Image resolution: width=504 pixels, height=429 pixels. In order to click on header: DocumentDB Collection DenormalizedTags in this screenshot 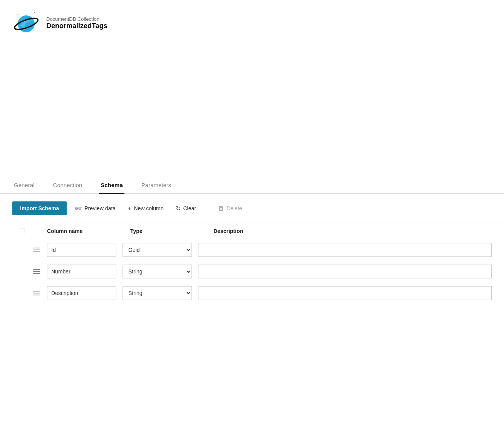, I will do `click(252, 23)`.